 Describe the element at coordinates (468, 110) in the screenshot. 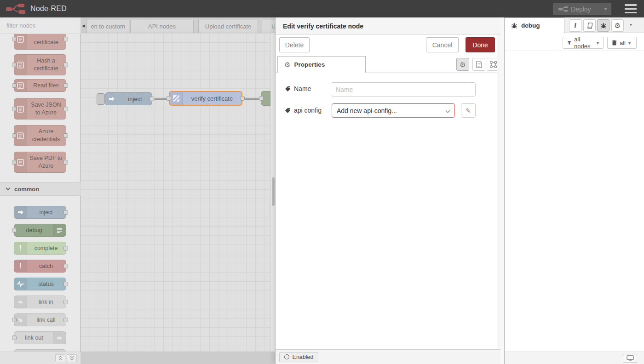

I see `edit-config-button: ✎` at that location.